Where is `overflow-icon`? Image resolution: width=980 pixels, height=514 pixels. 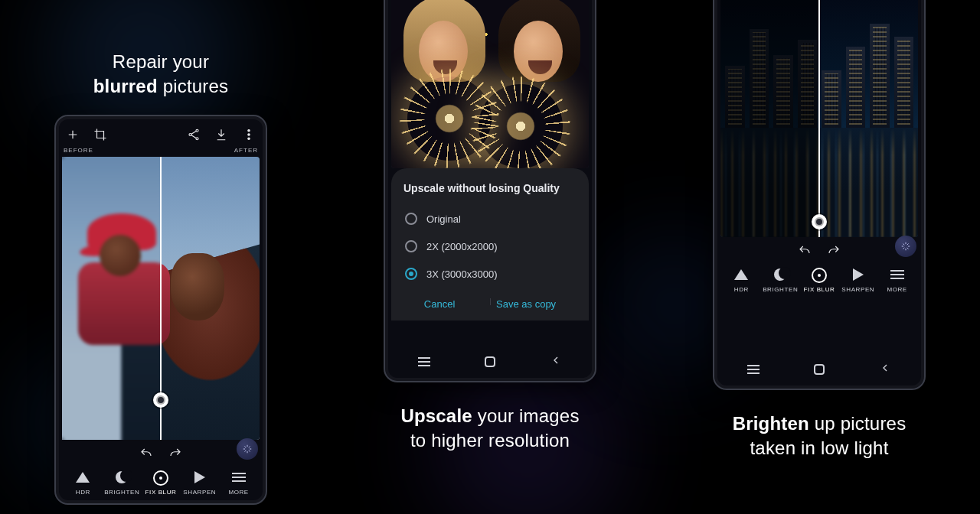 overflow-icon is located at coordinates (249, 135).